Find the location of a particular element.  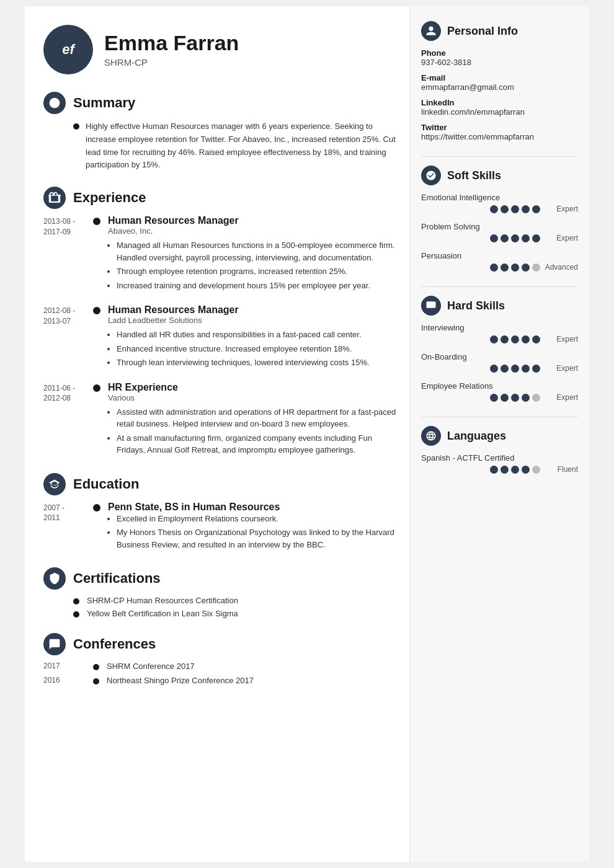

experience-icon is located at coordinates (55, 198).